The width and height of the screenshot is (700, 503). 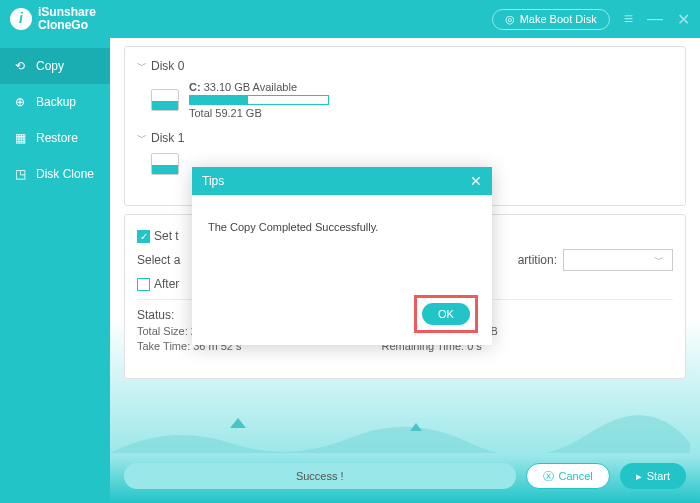 What do you see at coordinates (405, 476) in the screenshot?
I see `footer: Success ! ⓧ Cancel ▸ Start` at bounding box center [405, 476].